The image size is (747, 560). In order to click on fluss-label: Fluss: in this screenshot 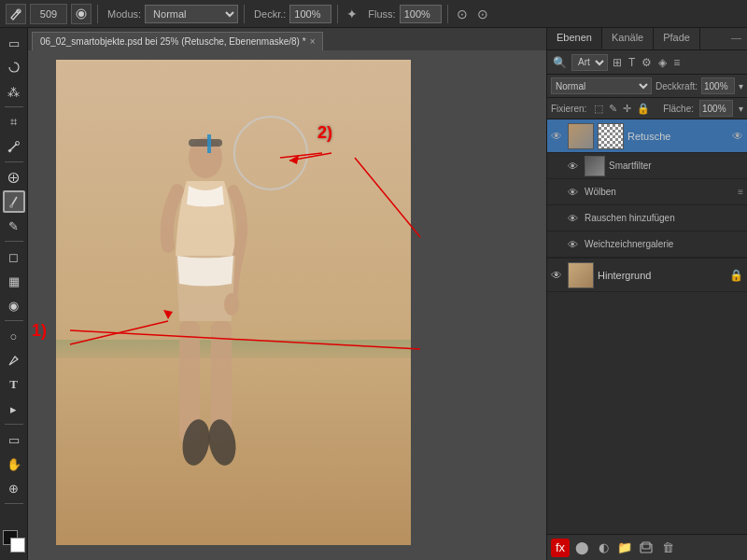, I will do `click(381, 14)`.